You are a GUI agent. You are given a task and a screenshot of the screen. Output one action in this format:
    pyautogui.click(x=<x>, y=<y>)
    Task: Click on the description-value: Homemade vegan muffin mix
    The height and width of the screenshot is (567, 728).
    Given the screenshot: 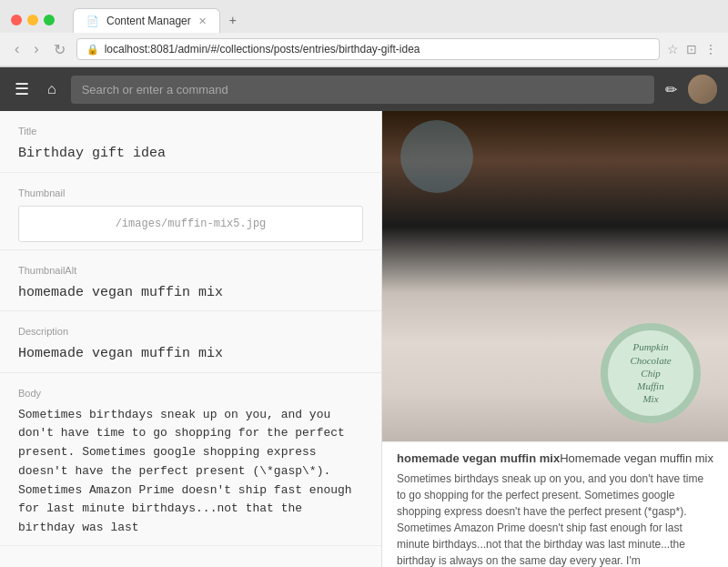 What is the action you would take?
    pyautogui.click(x=191, y=355)
    